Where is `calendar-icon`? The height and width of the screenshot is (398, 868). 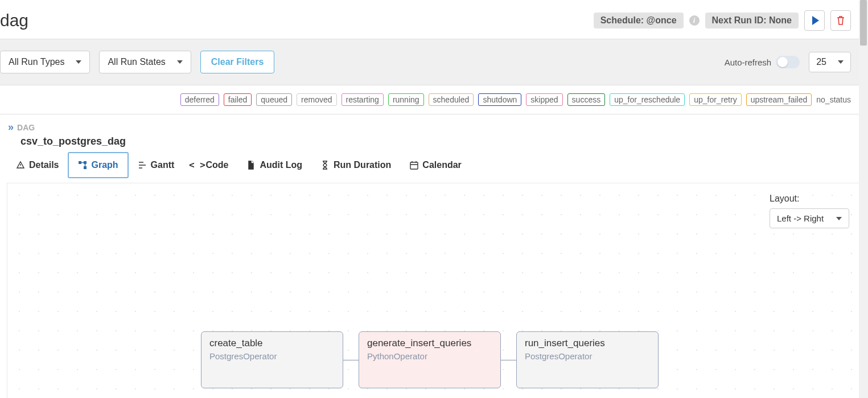
calendar-icon is located at coordinates (414, 165).